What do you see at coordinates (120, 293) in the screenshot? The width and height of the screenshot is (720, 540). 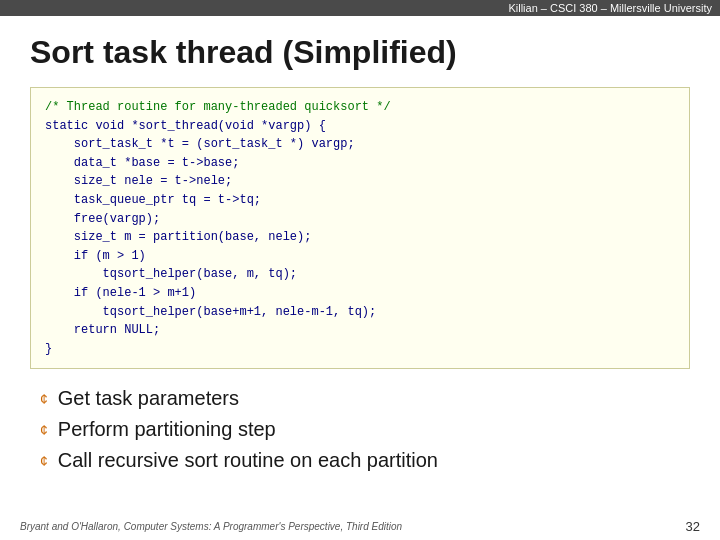 I see `code-line: if (nele-1 > m+1)` at bounding box center [120, 293].